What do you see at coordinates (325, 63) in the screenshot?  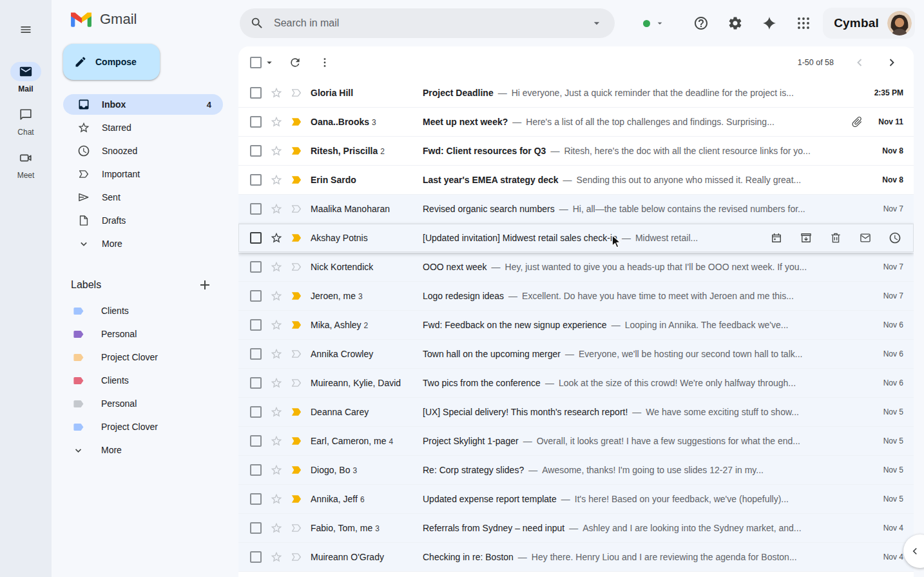 I see `more-options-button` at bounding box center [325, 63].